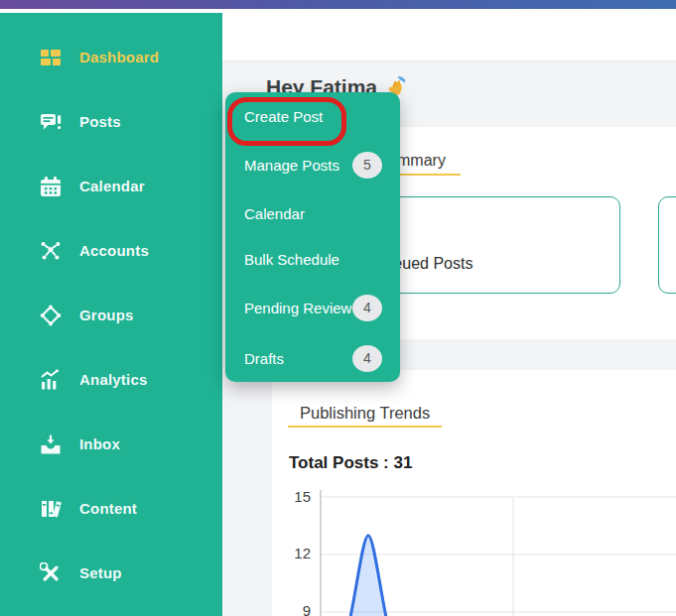 The height and width of the screenshot is (616, 676). I want to click on posts-icon, so click(51, 122).